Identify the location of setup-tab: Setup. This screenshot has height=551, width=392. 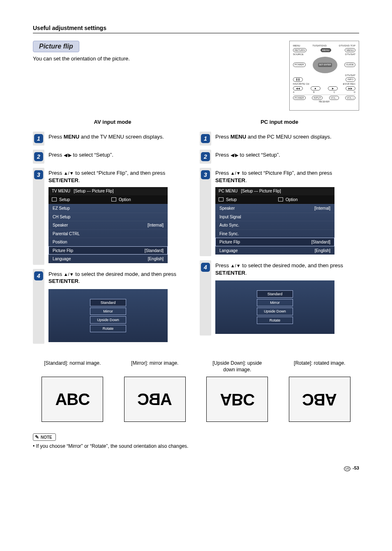
(245, 200).